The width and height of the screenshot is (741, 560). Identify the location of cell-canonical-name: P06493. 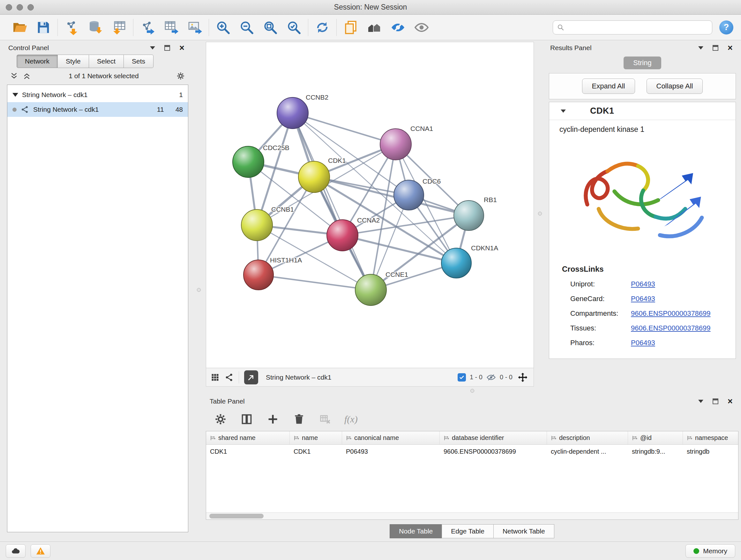
(391, 451).